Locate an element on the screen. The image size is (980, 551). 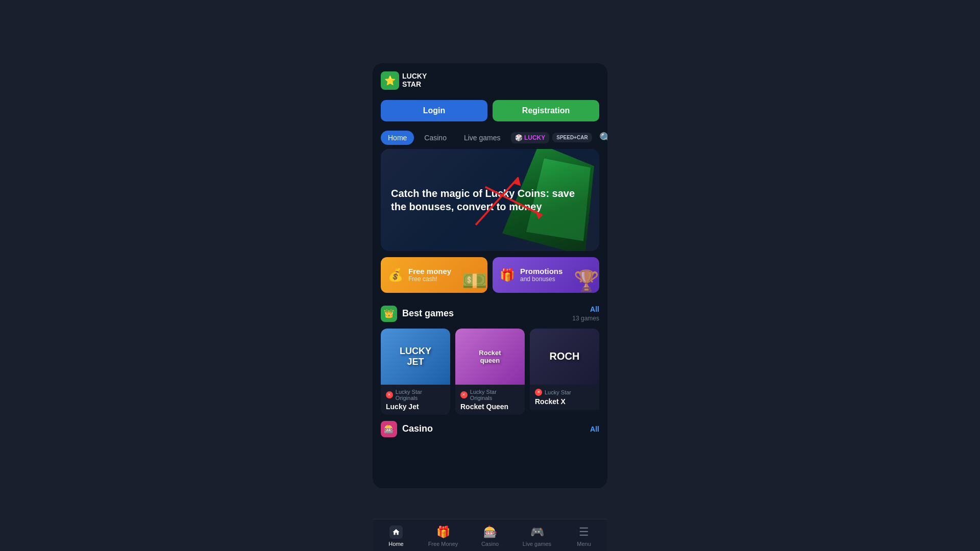
lucky-star-provider-icon-3: ✕ is located at coordinates (538, 392).